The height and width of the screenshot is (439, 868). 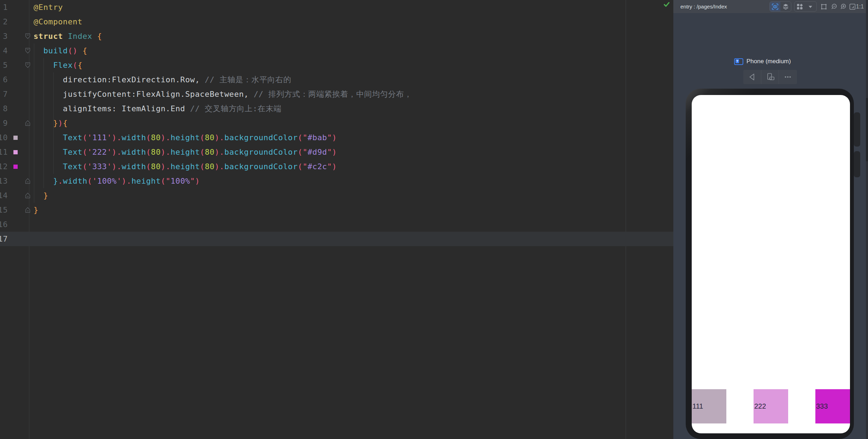 I want to click on rotate-device-button, so click(x=770, y=77).